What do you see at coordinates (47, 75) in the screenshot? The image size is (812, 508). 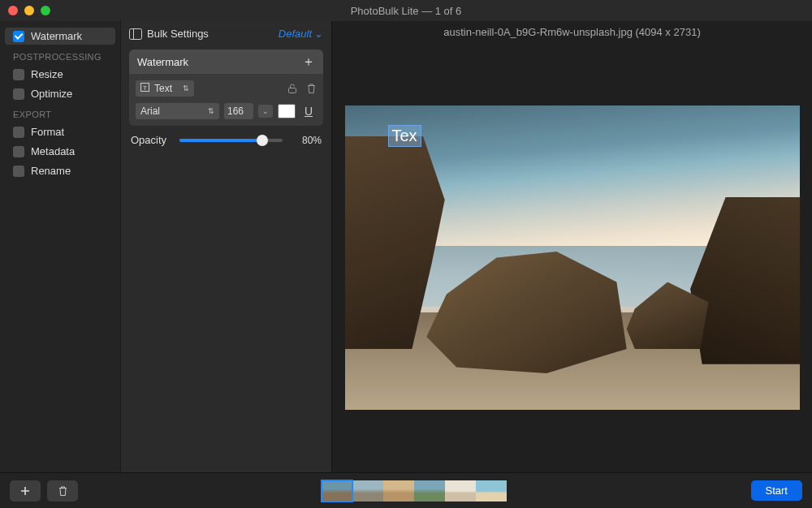 I see `sidebar-item-label: Resize` at bounding box center [47, 75].